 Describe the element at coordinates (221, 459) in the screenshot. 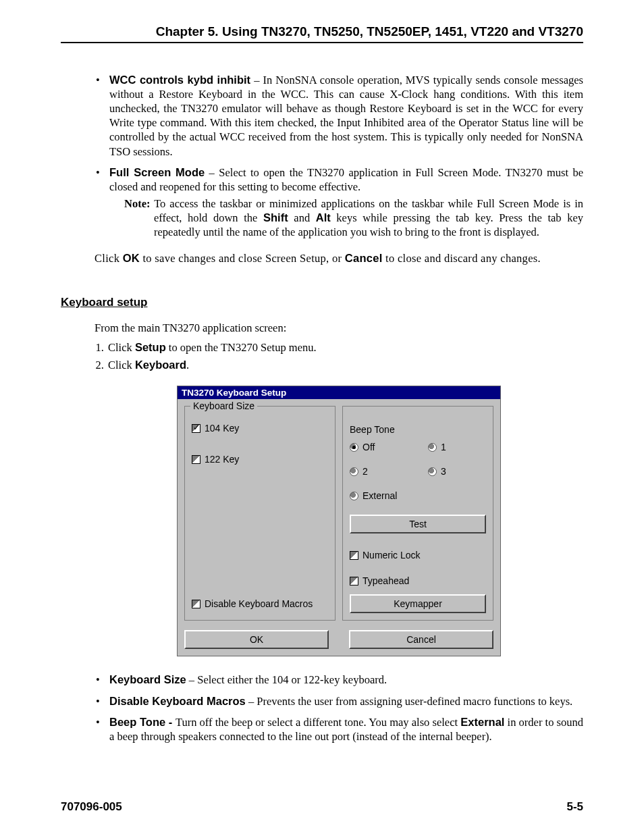

I see `cb-122-label: 122 Key` at that location.